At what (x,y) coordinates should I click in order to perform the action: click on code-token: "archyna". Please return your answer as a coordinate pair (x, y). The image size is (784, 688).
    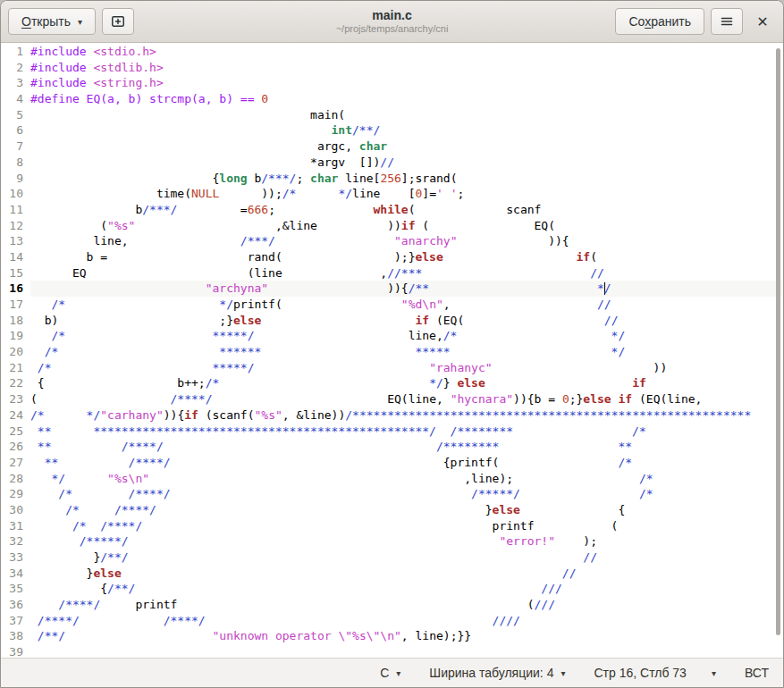
    Looking at the image, I should click on (237, 288).